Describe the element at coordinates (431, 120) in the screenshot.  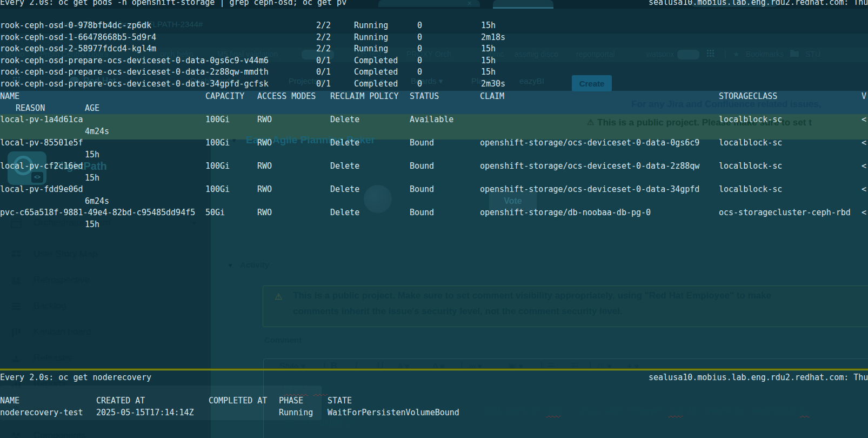
I see `pv-cell: Available` at that location.